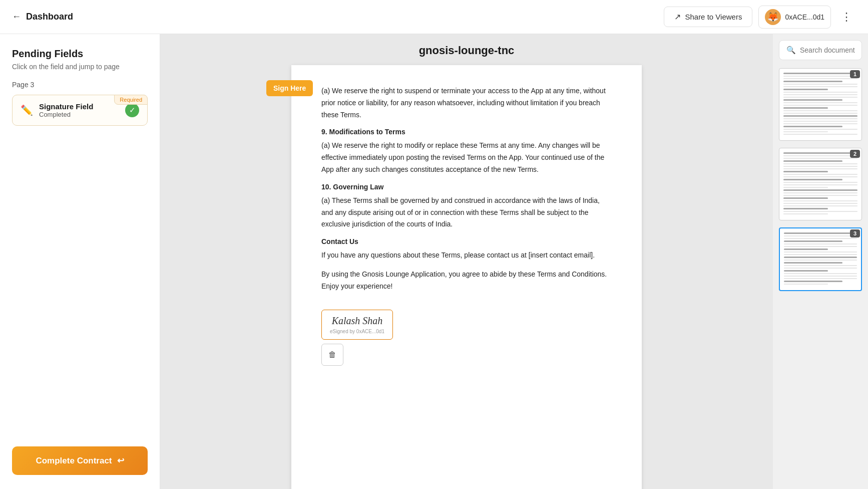 This screenshot has width=868, height=489. I want to click on share-icon: ↗, so click(678, 17).